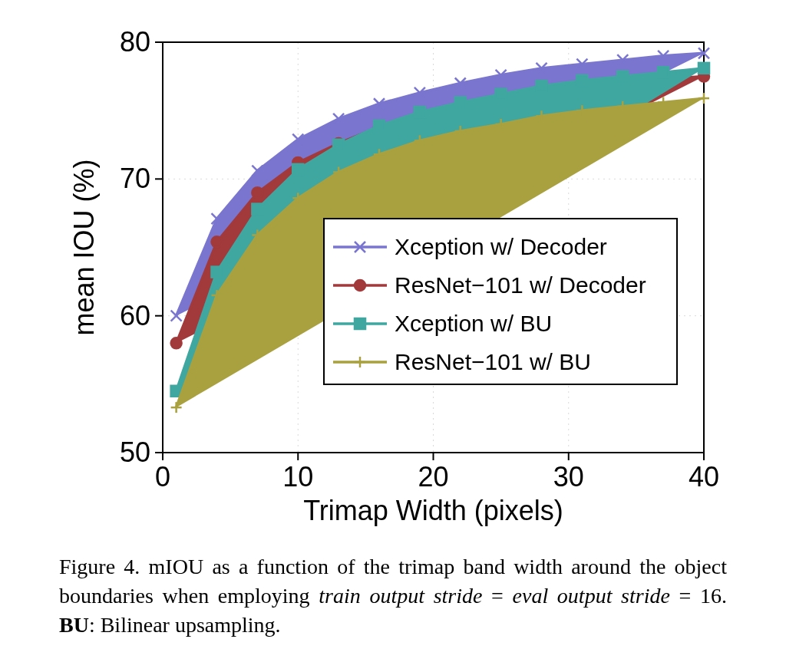 The image size is (786, 672). Describe the element at coordinates (74, 624) in the screenshot. I see `caption-bu: BU` at that location.